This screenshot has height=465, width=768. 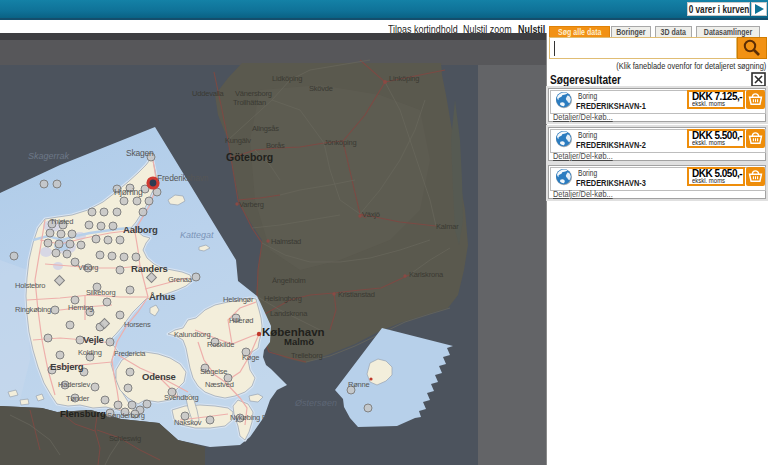 What do you see at coordinates (287, 78) in the screenshot?
I see `svg-text: Lidköping` at bounding box center [287, 78].